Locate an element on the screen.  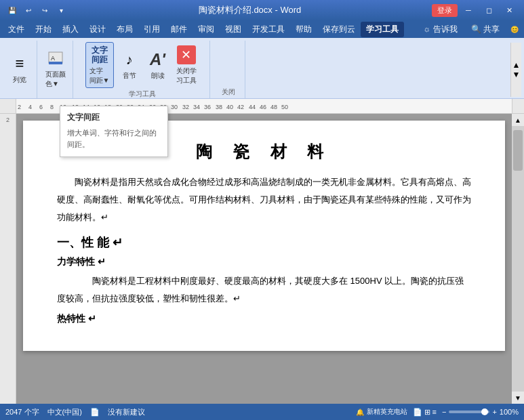
scroll-up-arrow: ▲ is located at coordinates (518, 120).